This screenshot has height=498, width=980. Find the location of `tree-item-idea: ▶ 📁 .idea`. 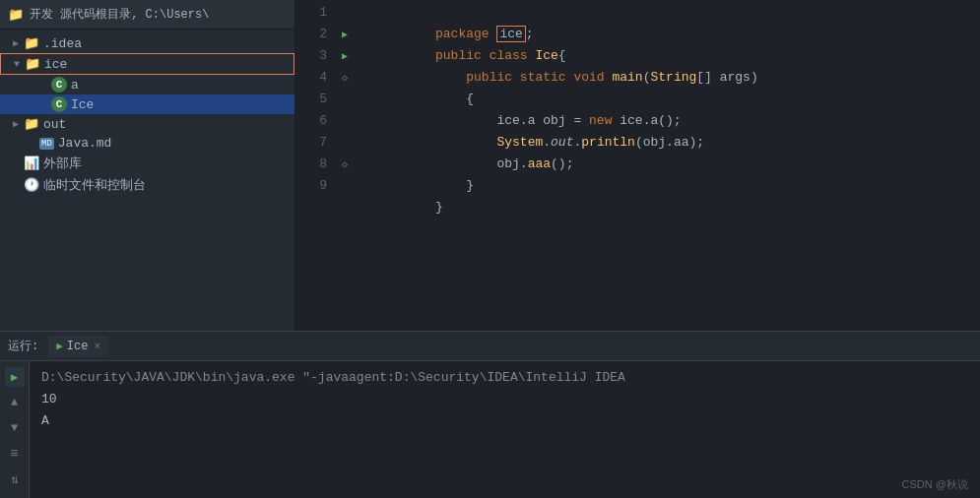

tree-item-idea: ▶ 📁 .idea is located at coordinates (148, 43).